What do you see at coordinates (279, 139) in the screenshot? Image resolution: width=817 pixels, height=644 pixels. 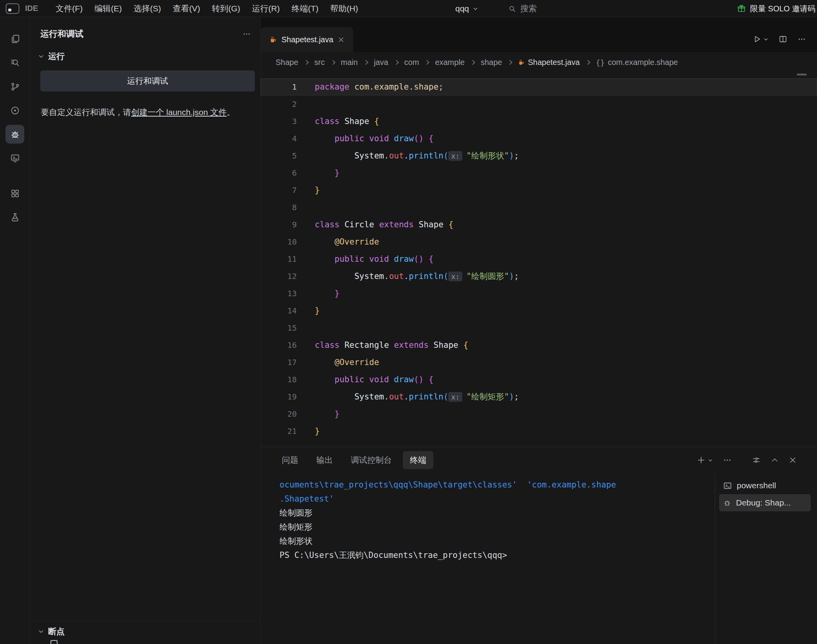 I see `line-number: 4` at bounding box center [279, 139].